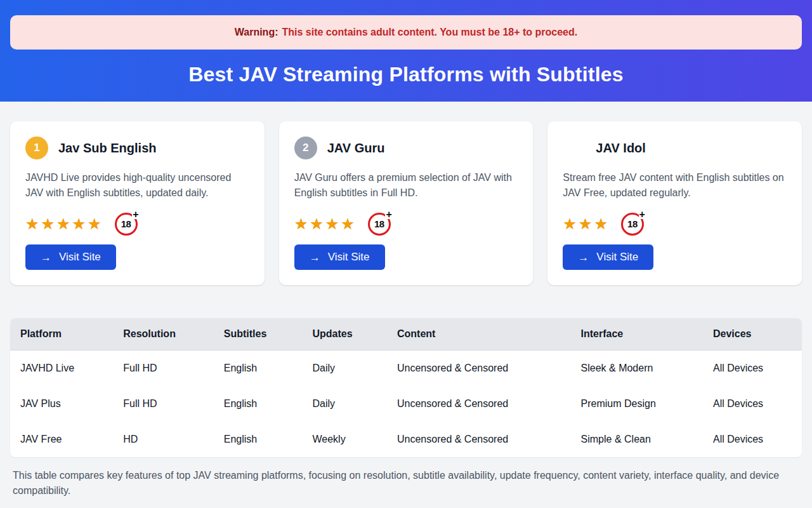 This screenshot has height=508, width=812. Describe the element at coordinates (406, 439) in the screenshot. I see `table-row: JAV Free HD English Weekly Uncensored & …` at that location.